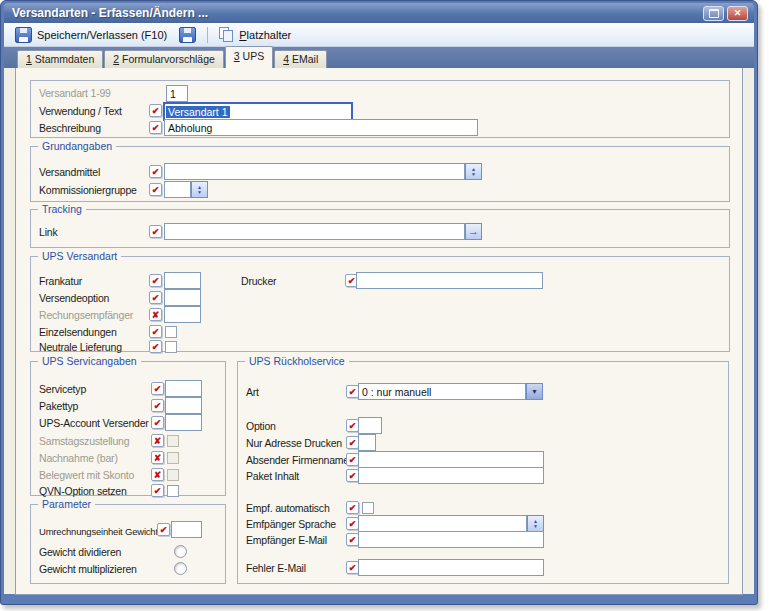 Image resolution: width=769 pixels, height=611 pixels. What do you see at coordinates (180, 568) in the screenshot?
I see `multiplizieren-radio` at bounding box center [180, 568].